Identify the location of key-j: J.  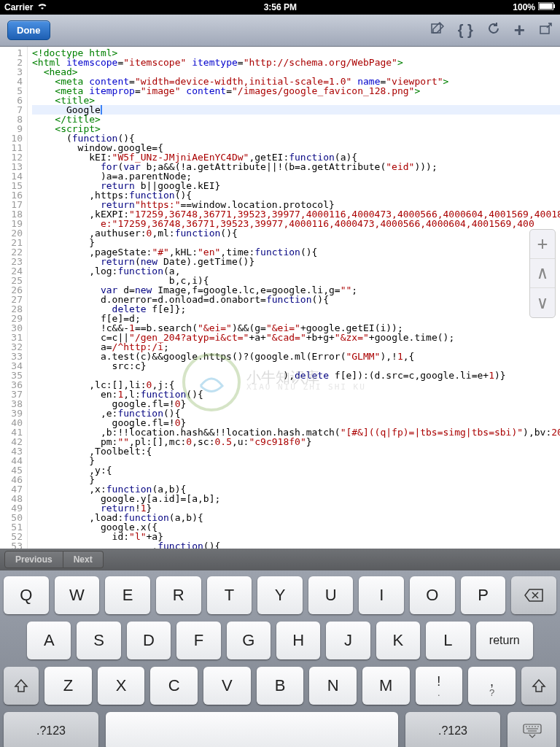
(348, 640).